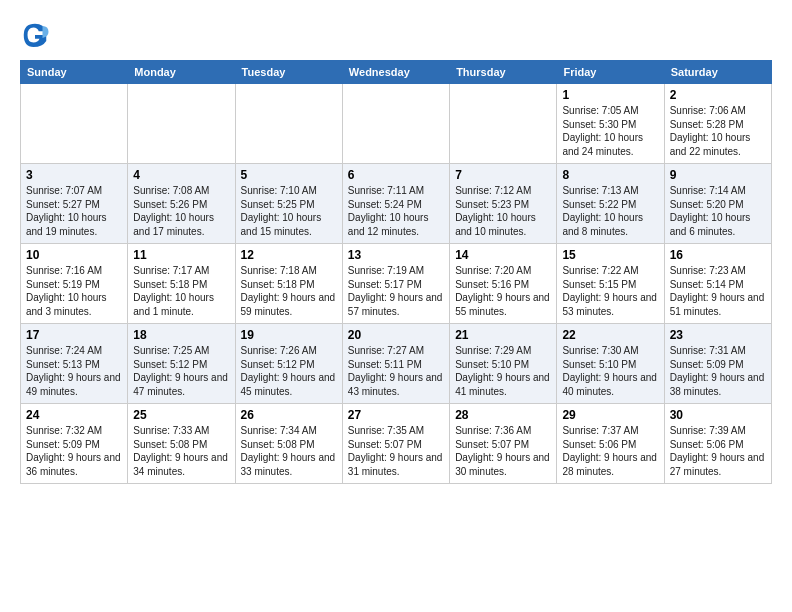  Describe the element at coordinates (396, 444) in the screenshot. I see `calendar-cell: 27Sunrise: 7:35 AMSunset: 5:07 PMDayligh…` at that location.